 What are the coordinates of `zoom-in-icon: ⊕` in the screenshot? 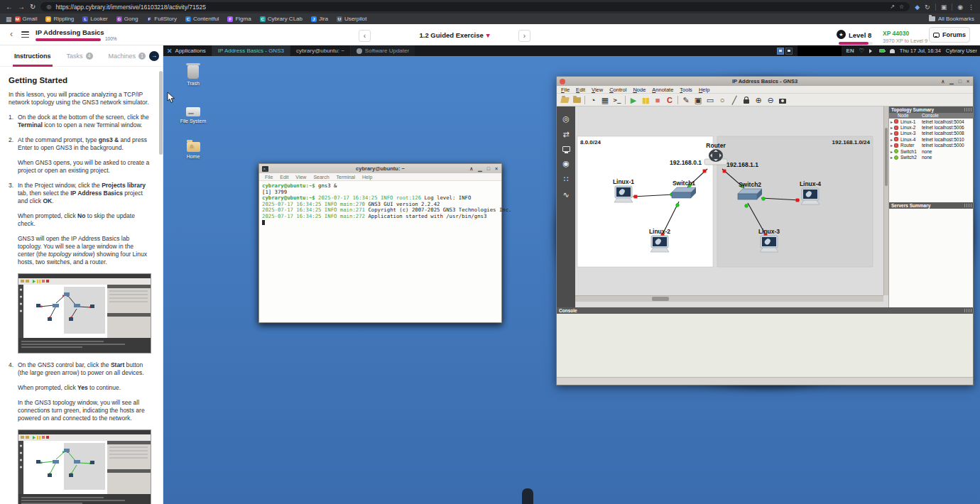 It's located at (758, 100).